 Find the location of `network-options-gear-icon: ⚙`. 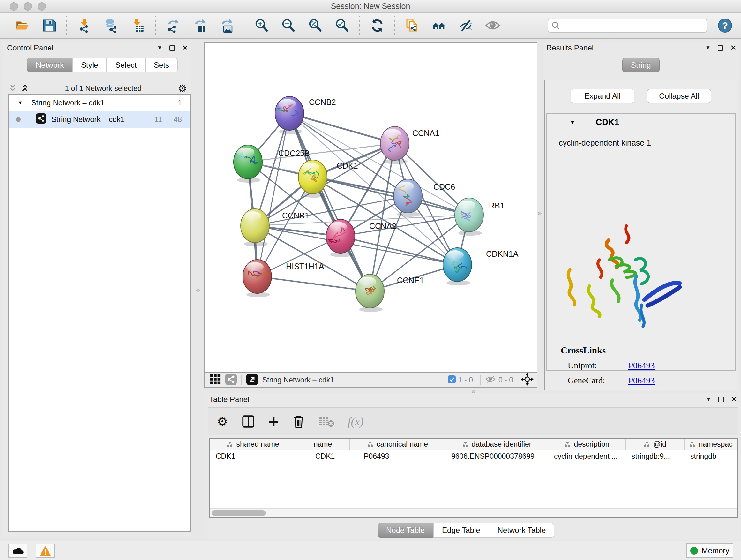

network-options-gear-icon: ⚙ is located at coordinates (182, 88).